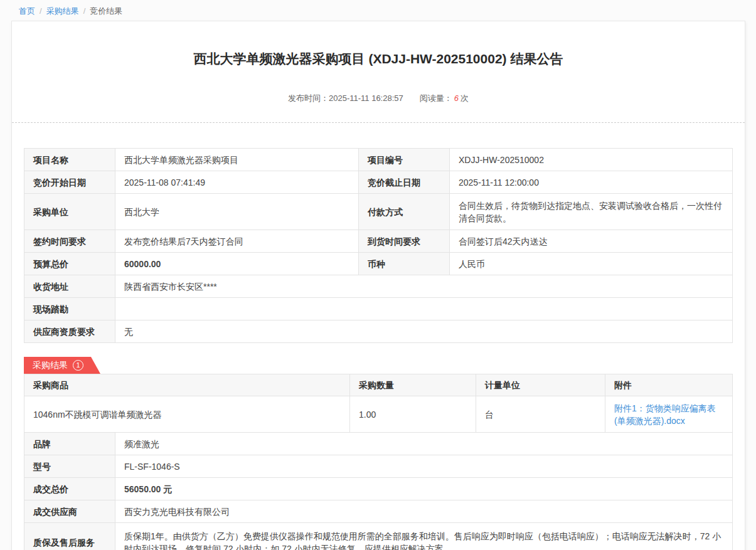  I want to click on field-value: 频准激光, so click(424, 444).